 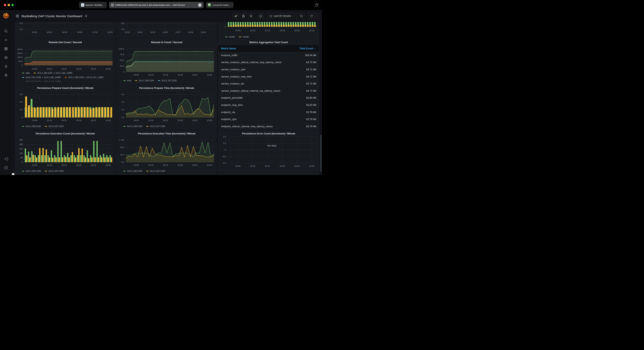 I want to click on browser-chrome: Sw Apache SkyWalki… ✕ e0881eed4-22961232…, so click(x=161, y=5).